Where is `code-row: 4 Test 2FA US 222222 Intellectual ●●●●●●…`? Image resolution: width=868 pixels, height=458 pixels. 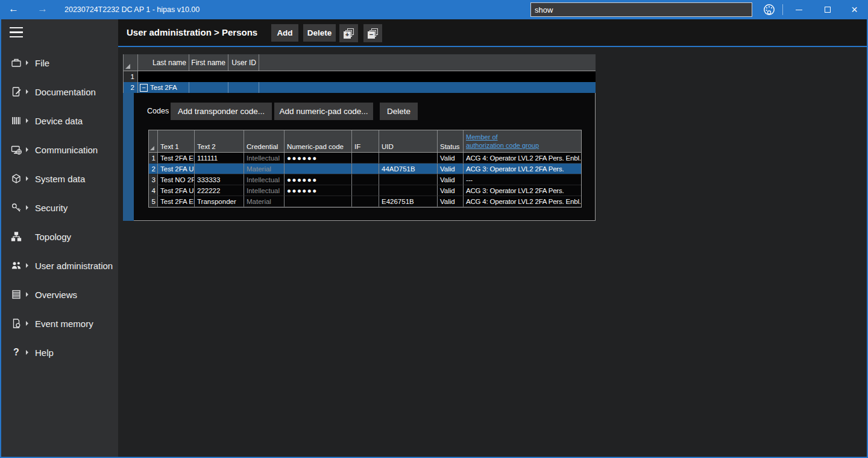 code-row: 4 Test 2FA US 222222 Intellectual ●●●●●●… is located at coordinates (365, 191).